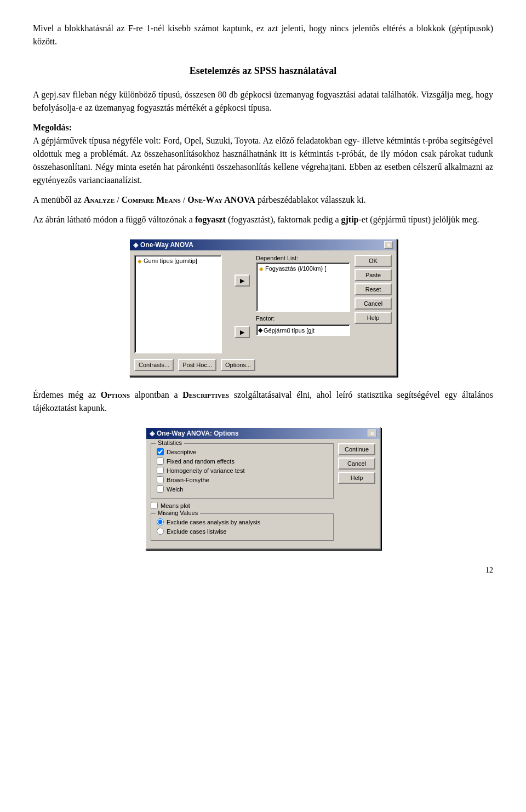  I want to click on dialog2-welch-checkbox, so click(160, 489).